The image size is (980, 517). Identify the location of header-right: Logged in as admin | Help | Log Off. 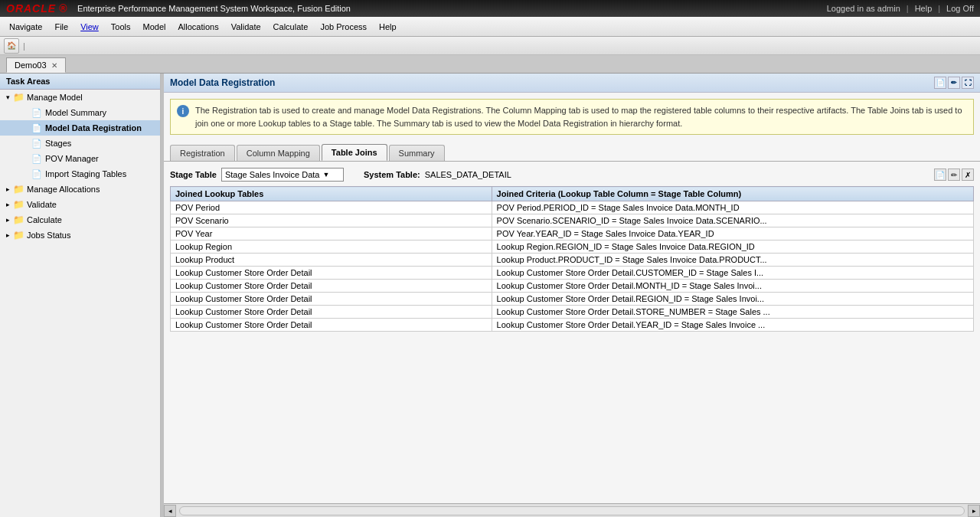
(900, 8).